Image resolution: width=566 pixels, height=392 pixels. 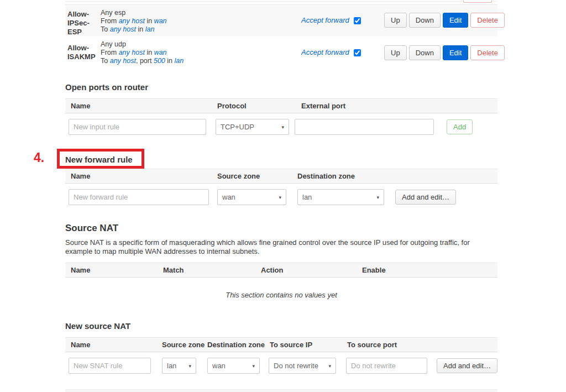 I want to click on traffic-rules-table: Allow-IPSec-ESP Any esp From any host in…, so click(x=281, y=36).